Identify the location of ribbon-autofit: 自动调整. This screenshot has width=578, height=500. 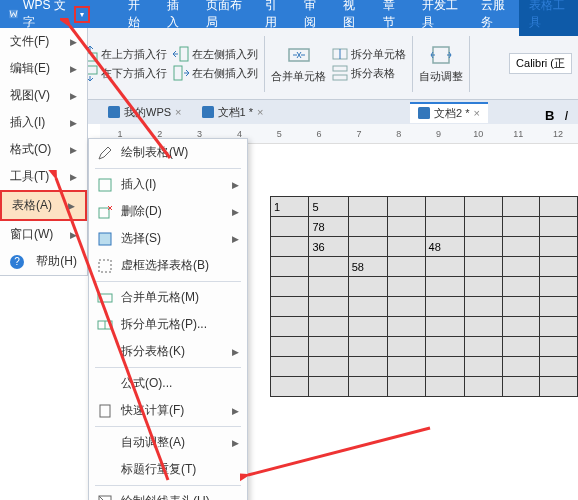
(441, 64).